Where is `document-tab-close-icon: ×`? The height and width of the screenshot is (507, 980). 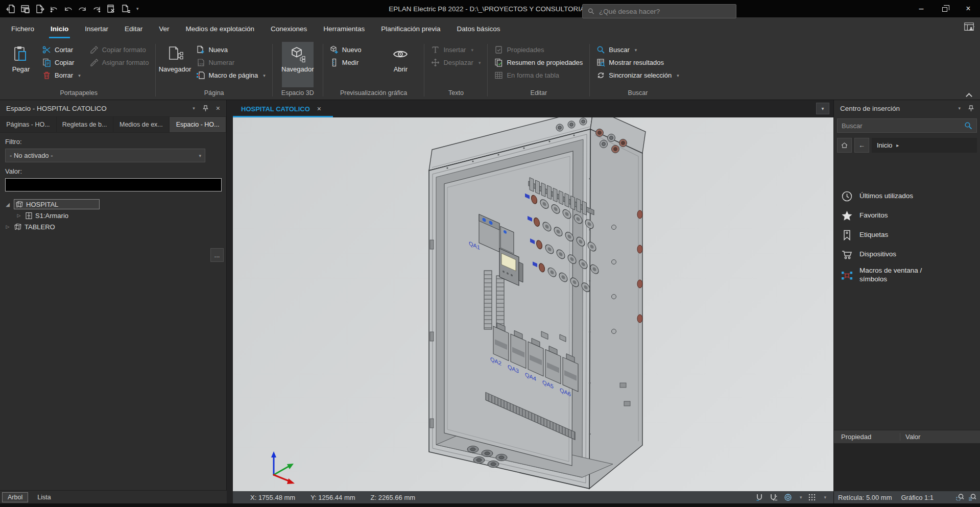 document-tab-close-icon: × is located at coordinates (319, 109).